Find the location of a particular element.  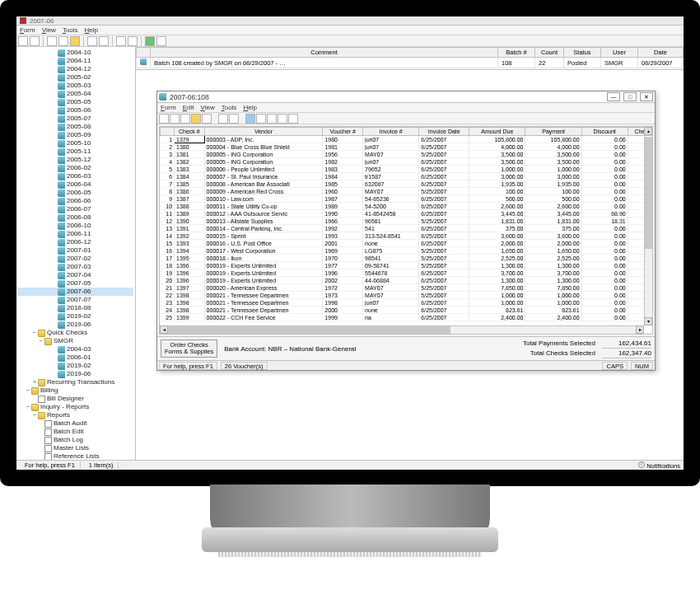

table-row: 111389000012 - AAA Outsource Servic19904… is located at coordinates (407, 214).